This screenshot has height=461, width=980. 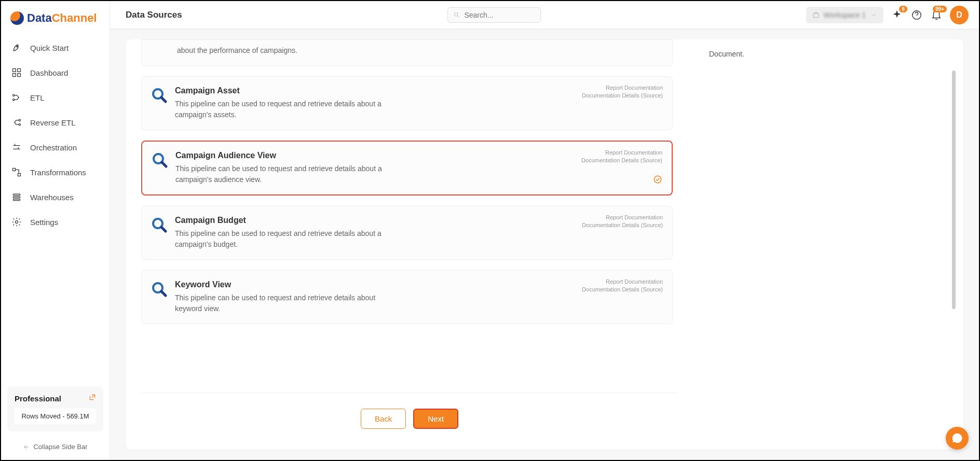 What do you see at coordinates (959, 15) in the screenshot?
I see `avatar: D` at bounding box center [959, 15].